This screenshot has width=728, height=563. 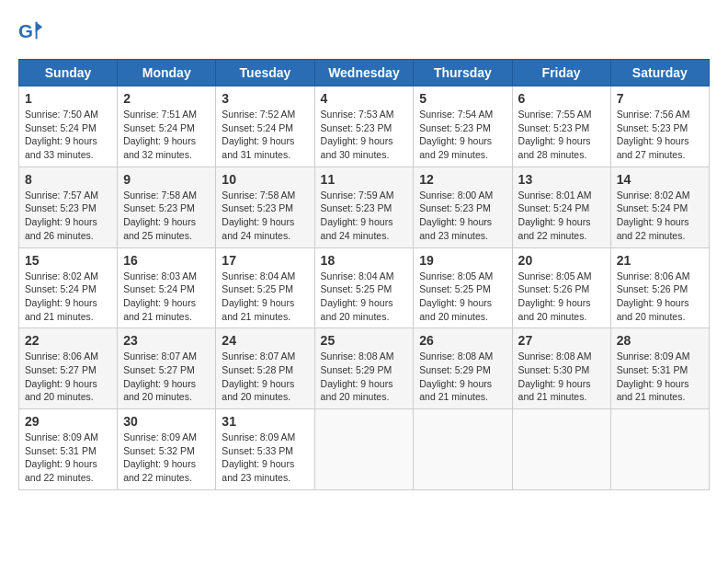 I want to click on day-number: 23, so click(x=166, y=340).